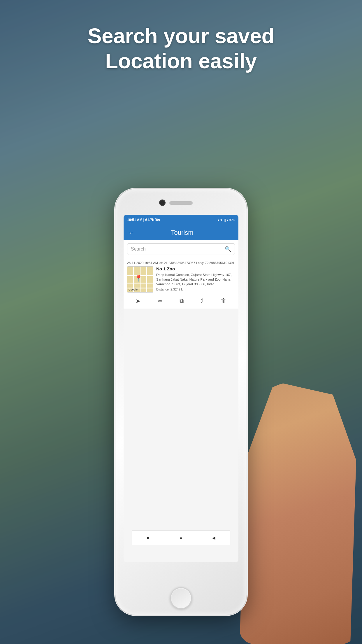 The height and width of the screenshot is (644, 362). What do you see at coordinates (143, 220) in the screenshot?
I see `status-time: 10:51 AM | 61.7KB/s` at bounding box center [143, 220].